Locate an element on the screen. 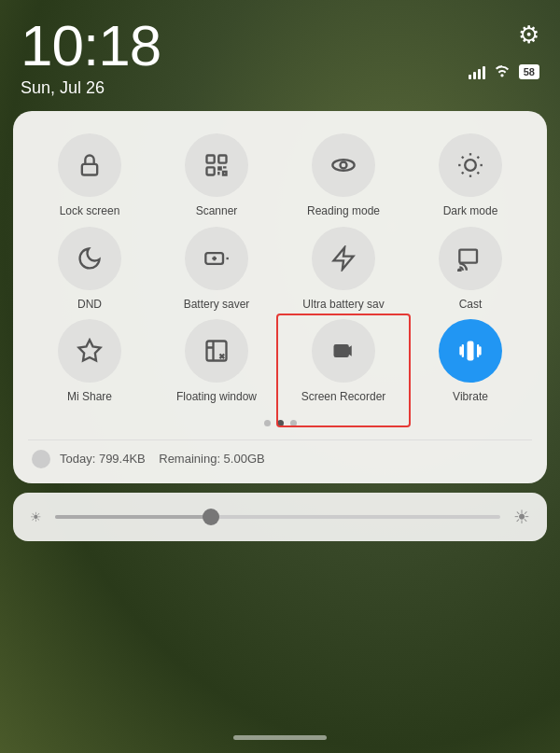  data-dot is located at coordinates (41, 459).